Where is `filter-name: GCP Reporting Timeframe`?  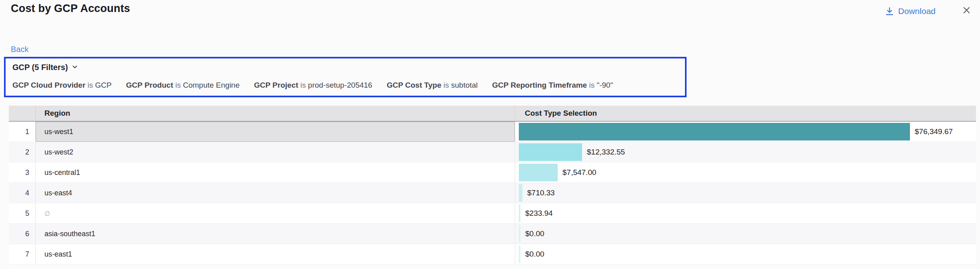
filter-name: GCP Reporting Timeframe is located at coordinates (540, 85).